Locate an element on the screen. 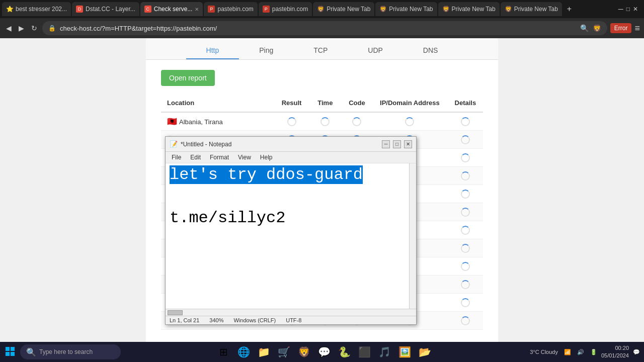 Image resolution: width=644 pixels, height=362 pixels. tab-8: 🦁 Private New Tab is located at coordinates (469, 9).